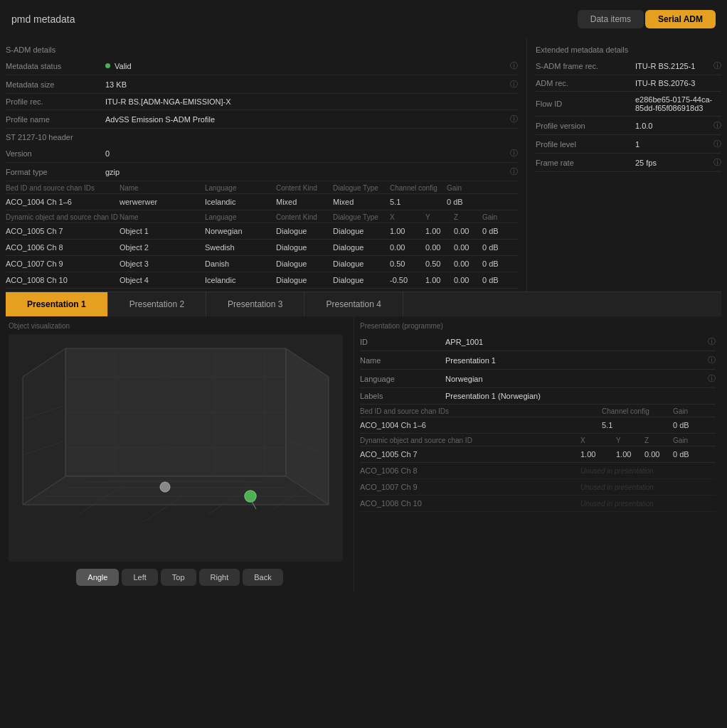  I want to click on frame-rate-value: 25 fps, so click(673, 163).